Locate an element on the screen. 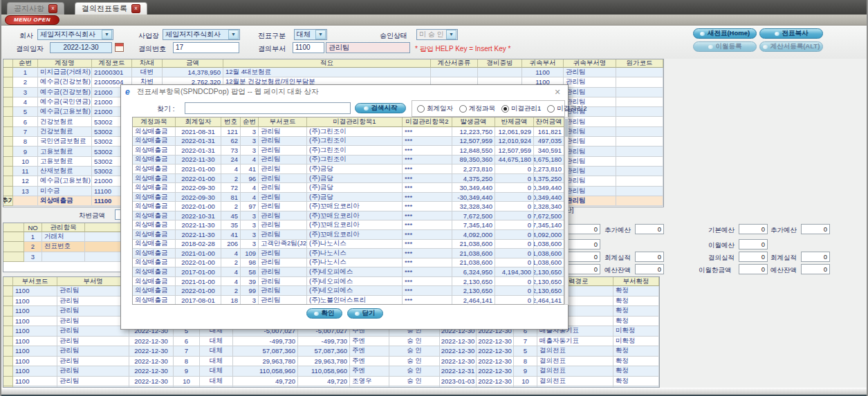 This screenshot has width=868, height=396. table-row: 1100관리팀2022-12-308대체29,963,78029,963,780… is located at coordinates (331, 362).